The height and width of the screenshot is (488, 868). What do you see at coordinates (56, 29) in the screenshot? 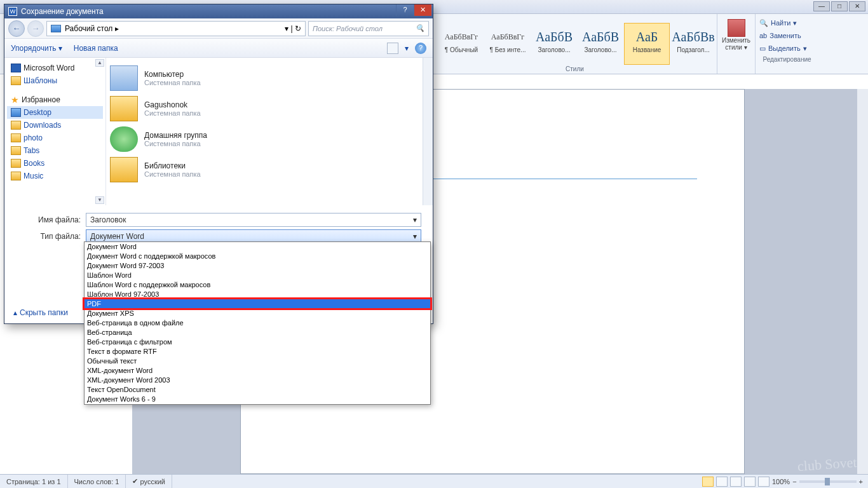
I see `desktop-icon` at bounding box center [56, 29].